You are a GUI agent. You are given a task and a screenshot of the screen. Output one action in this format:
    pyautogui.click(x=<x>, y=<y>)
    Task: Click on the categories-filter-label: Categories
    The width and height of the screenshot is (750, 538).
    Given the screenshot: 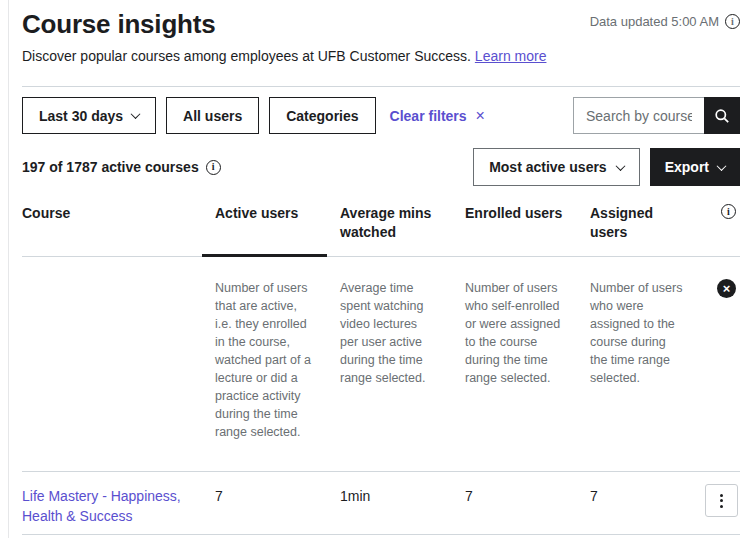 What is the action you would take?
    pyautogui.click(x=322, y=116)
    